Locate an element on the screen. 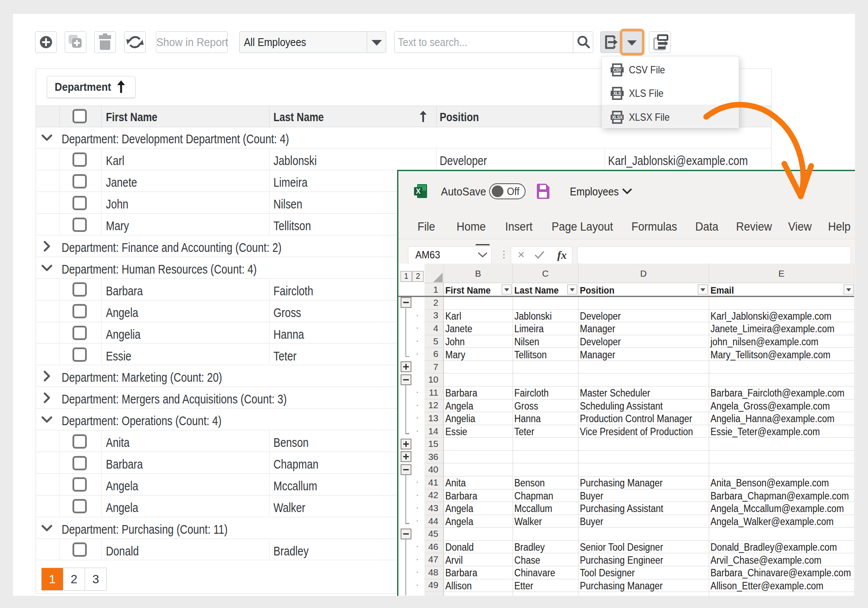 The width and height of the screenshot is (868, 608). svg-text: XLS is located at coordinates (617, 94).